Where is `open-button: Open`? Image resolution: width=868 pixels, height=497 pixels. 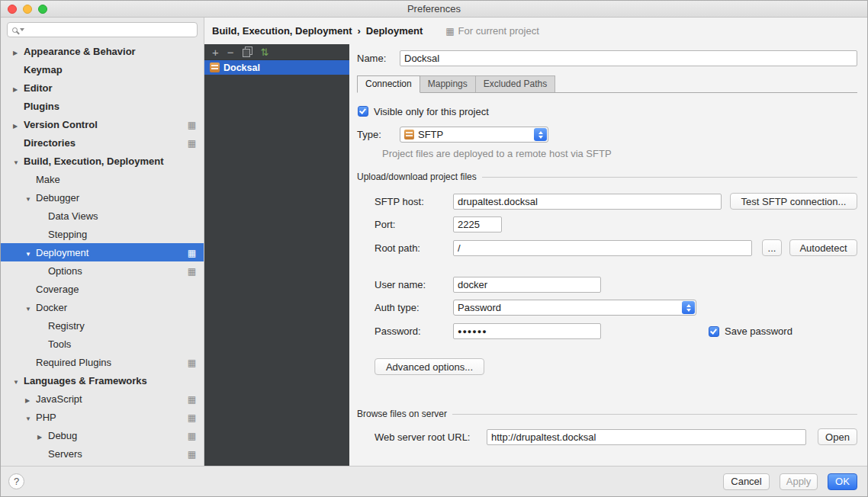
open-button: Open is located at coordinates (837, 437).